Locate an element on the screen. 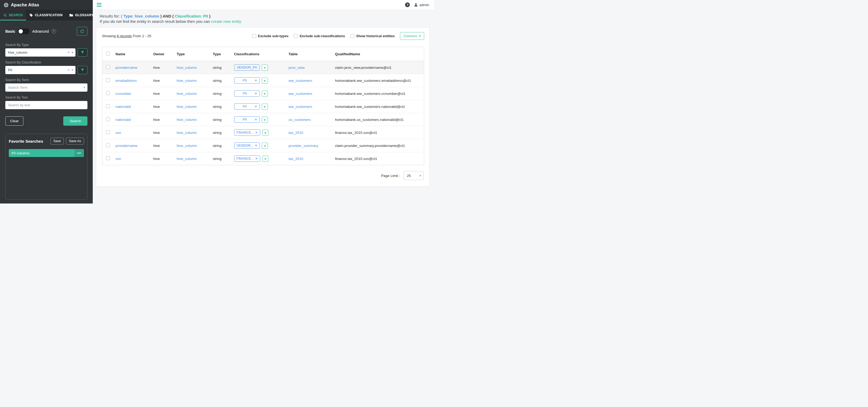 The image size is (868, 407). header-data-type: Type is located at coordinates (221, 54).